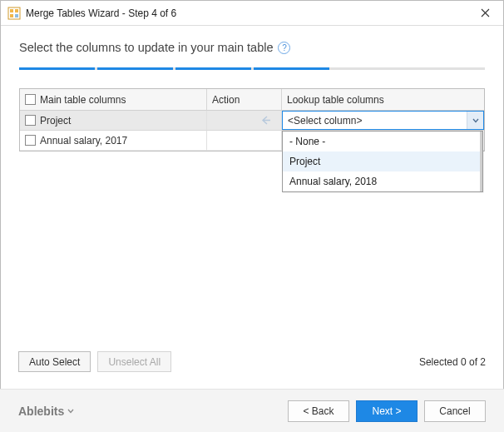 The height and width of the screenshot is (432, 504). Describe the element at coordinates (319, 411) in the screenshot. I see `back-button: < Back` at that location.